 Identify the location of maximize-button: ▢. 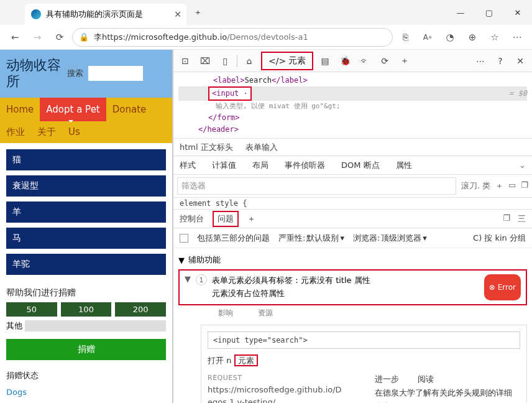
(489, 12).